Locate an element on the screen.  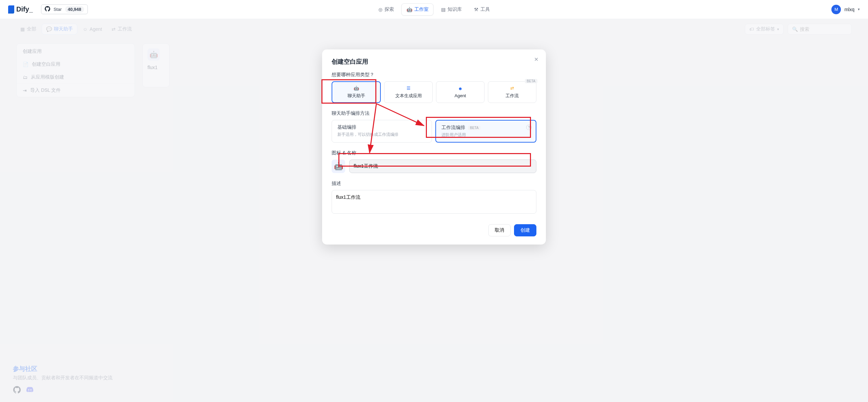
help-icon: ? is located at coordinates (529, 127).